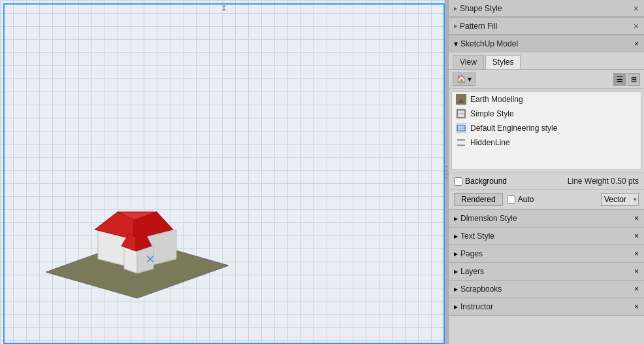 This screenshot has width=644, height=344. I want to click on instructor-header: ▸ Instructor ×, so click(546, 307).